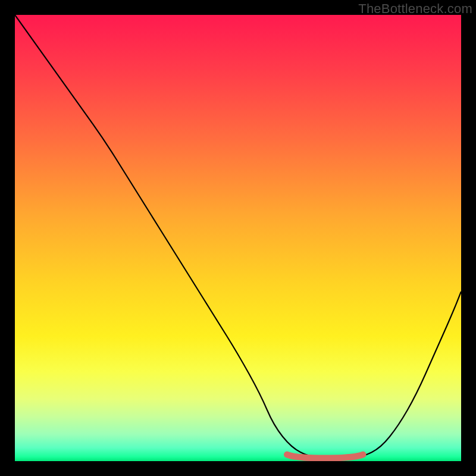 This screenshot has height=476, width=476. I want to click on flat-region-highlight, so click(325, 456).